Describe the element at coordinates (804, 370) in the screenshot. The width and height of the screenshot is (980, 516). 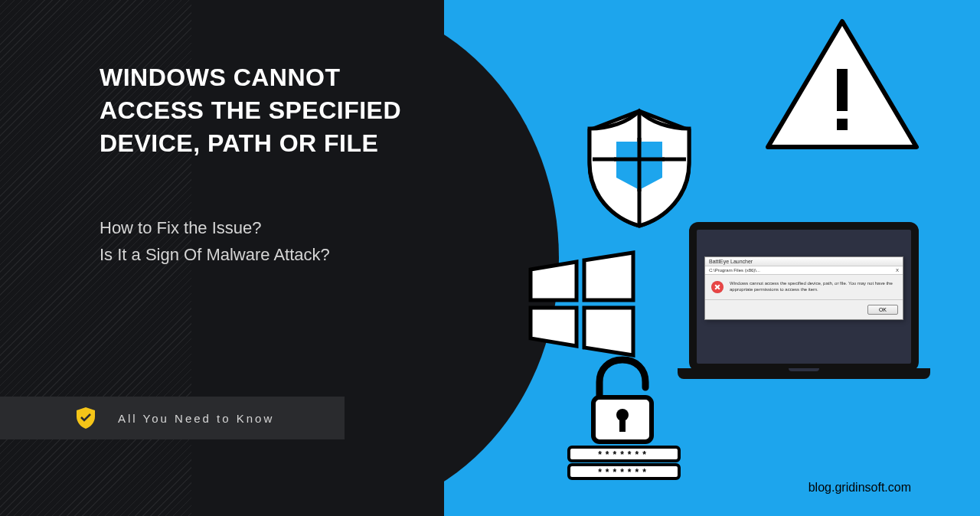
I see `laptop-notch` at that location.